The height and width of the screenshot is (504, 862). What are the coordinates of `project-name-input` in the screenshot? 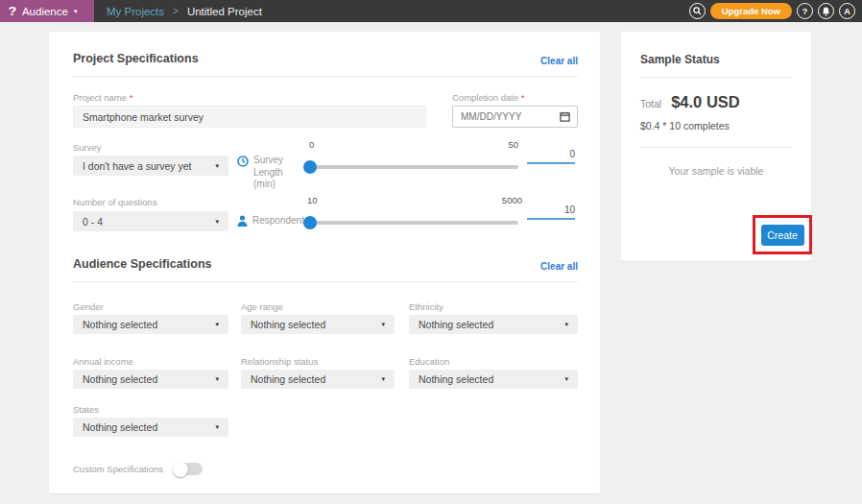 It's located at (250, 117).